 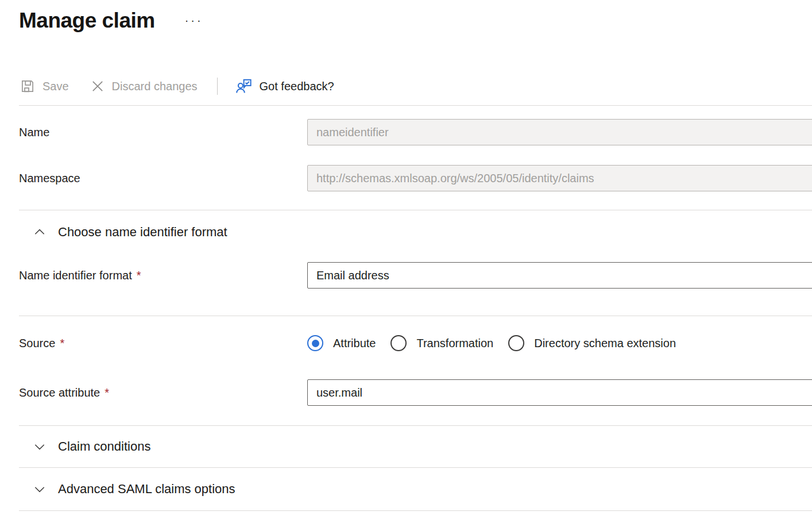 I want to click on radio-transformation: Transformation, so click(x=442, y=343).